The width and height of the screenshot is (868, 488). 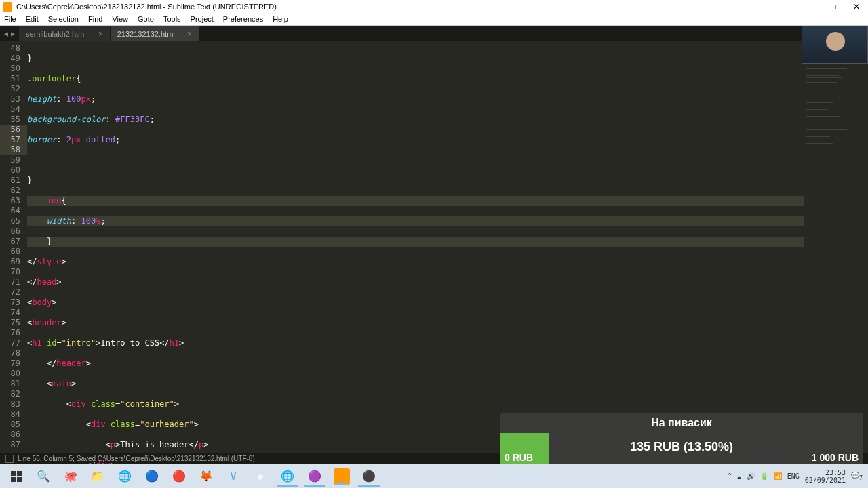 What do you see at coordinates (9, 459) in the screenshot?
I see `status-icon` at bounding box center [9, 459].